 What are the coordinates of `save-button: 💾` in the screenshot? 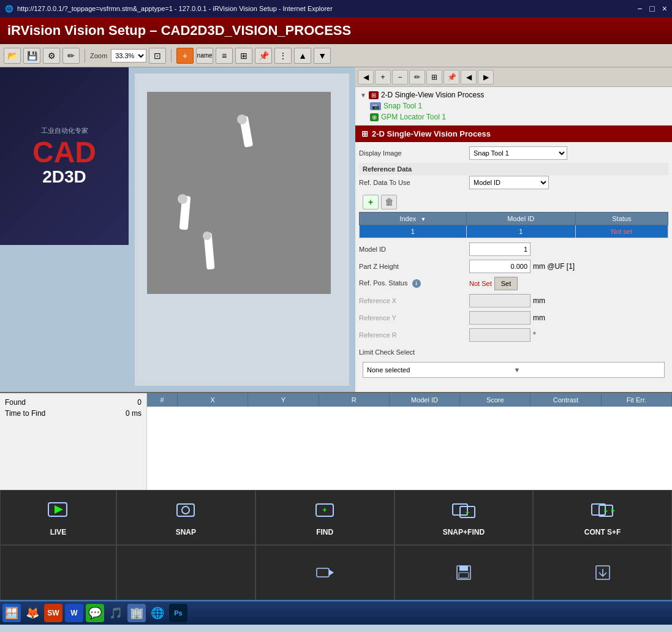 It's located at (32, 56).